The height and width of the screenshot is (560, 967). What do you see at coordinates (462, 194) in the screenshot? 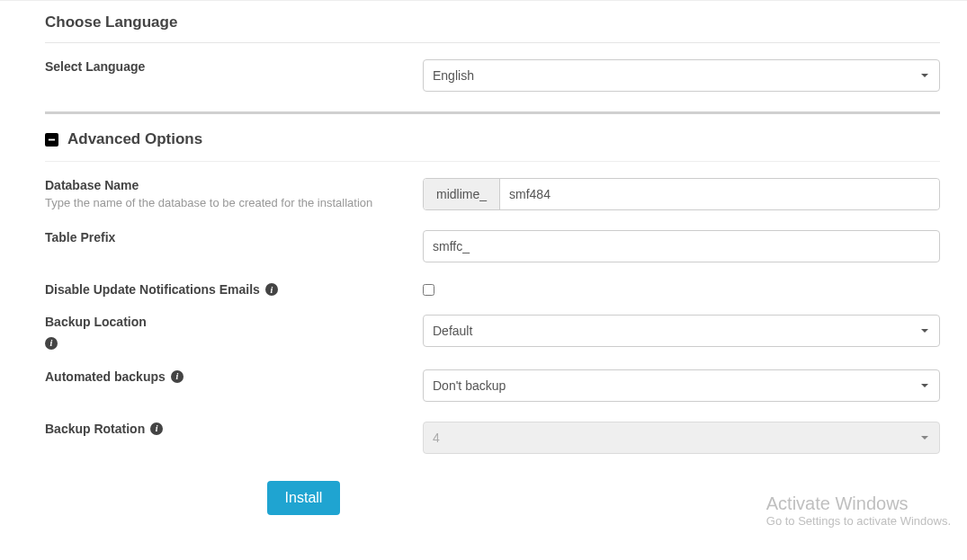
I see `database-prefix-addon: midlime_` at bounding box center [462, 194].